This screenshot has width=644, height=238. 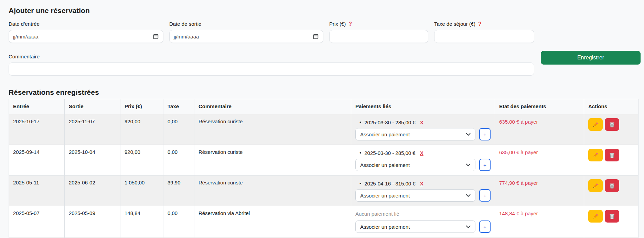 I want to click on field-date-sortie: Date de sortie jj/mm/aaaa, so click(x=246, y=32).